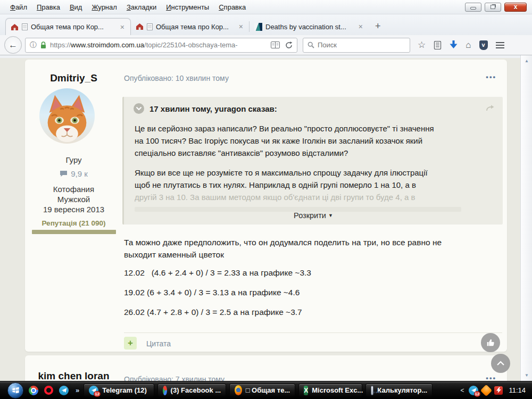 The width and height of the screenshot is (532, 399). What do you see at coordinates (73, 173) in the screenshot?
I see `posts-count-row: 9,9 к` at bounding box center [73, 173].